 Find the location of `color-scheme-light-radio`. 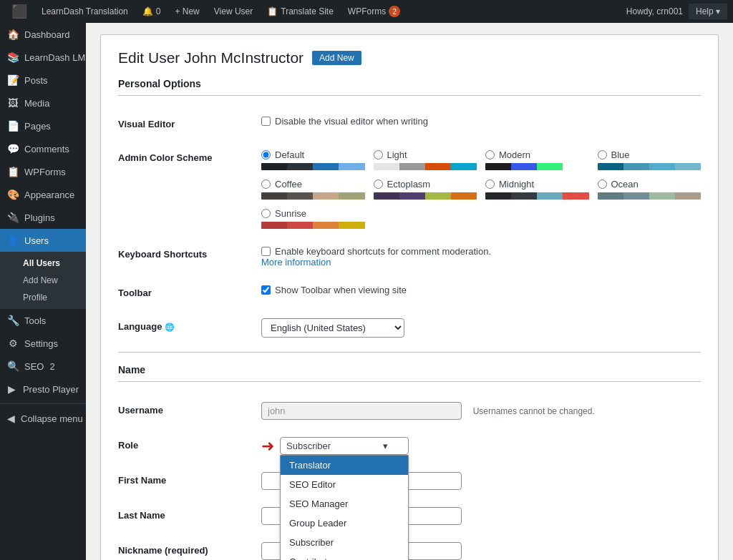

color-scheme-light-radio is located at coordinates (378, 154).